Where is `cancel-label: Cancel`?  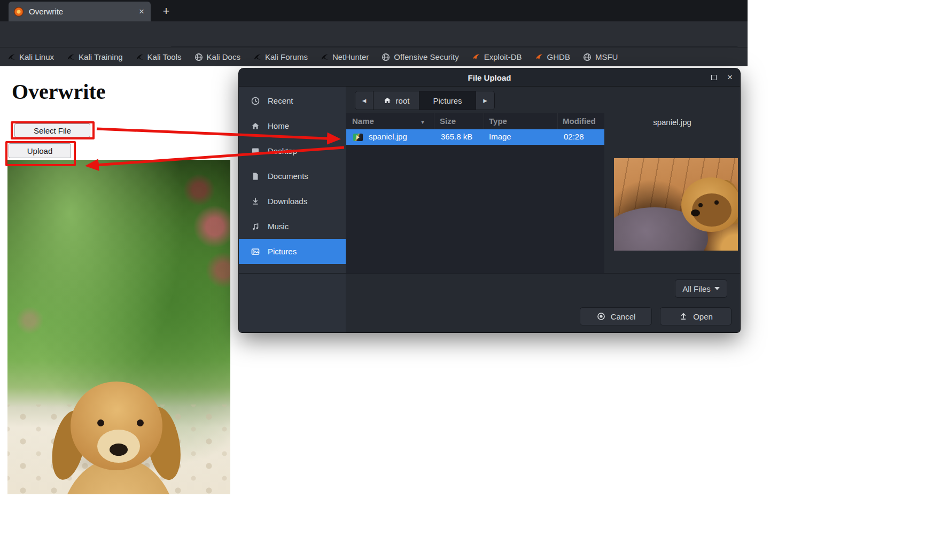 cancel-label: Cancel is located at coordinates (623, 316).